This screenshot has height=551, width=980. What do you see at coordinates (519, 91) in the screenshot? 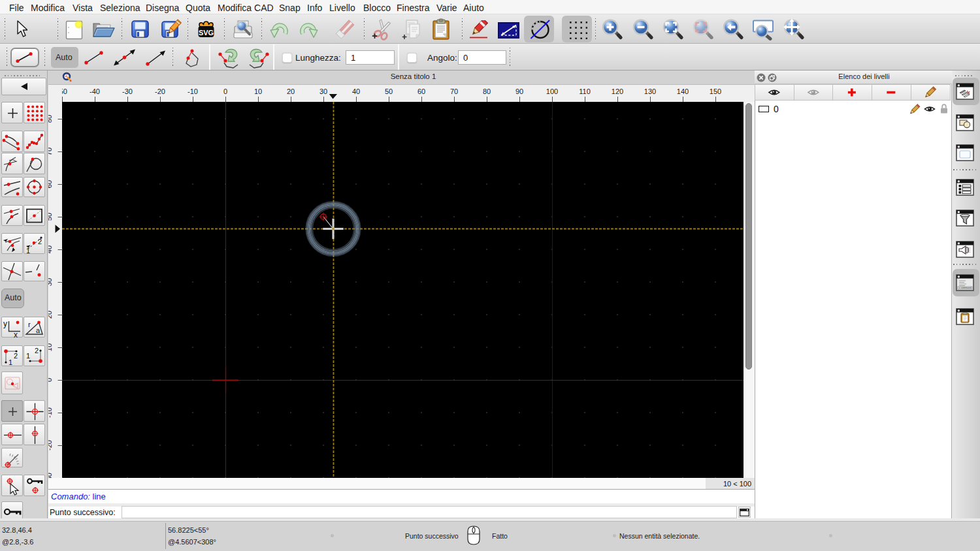
I see `svg-text: 90` at bounding box center [519, 91].